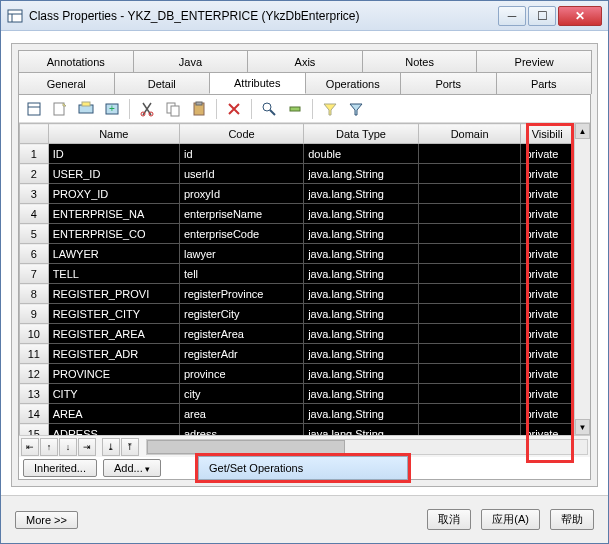 The width and height of the screenshot is (609, 544). I want to click on nav-first-icon: ⇤, so click(30, 447).